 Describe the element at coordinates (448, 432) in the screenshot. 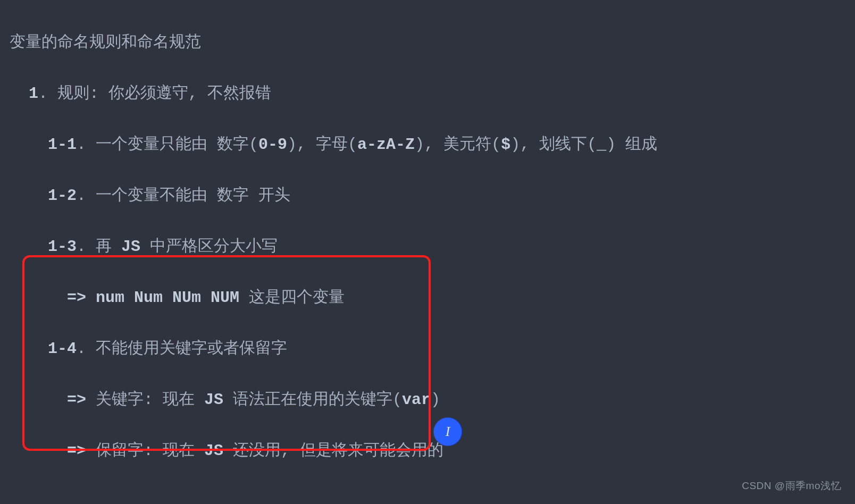

I see `cursor-glyph: I` at that location.